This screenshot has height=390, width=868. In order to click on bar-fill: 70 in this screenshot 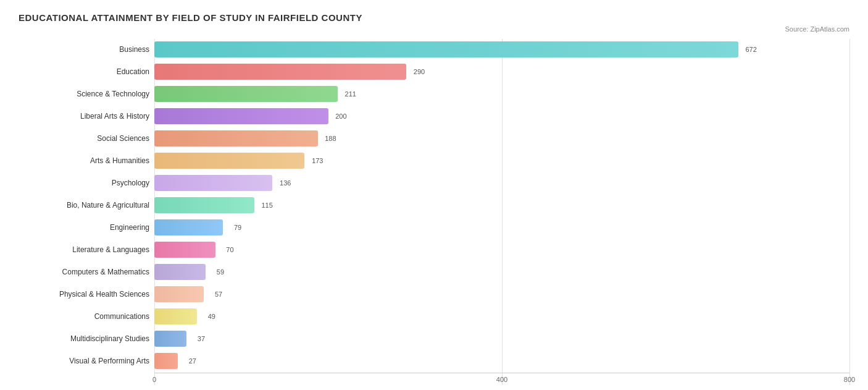, I will do `click(185, 250)`.